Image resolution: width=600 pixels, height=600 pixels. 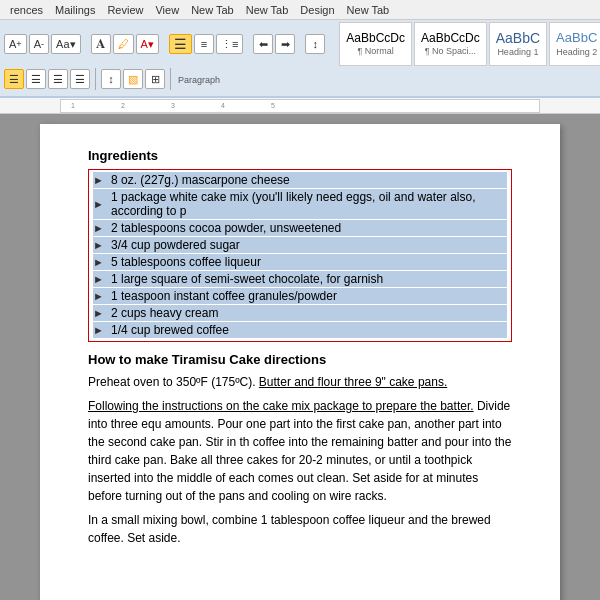 I want to click on menu-newtab2: New Tab, so click(x=268, y=10).